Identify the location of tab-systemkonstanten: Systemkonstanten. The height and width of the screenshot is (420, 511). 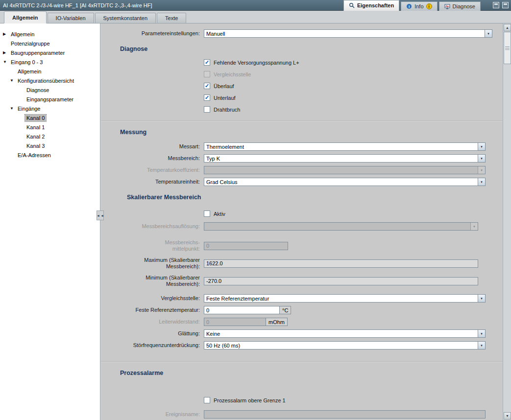
(125, 18).